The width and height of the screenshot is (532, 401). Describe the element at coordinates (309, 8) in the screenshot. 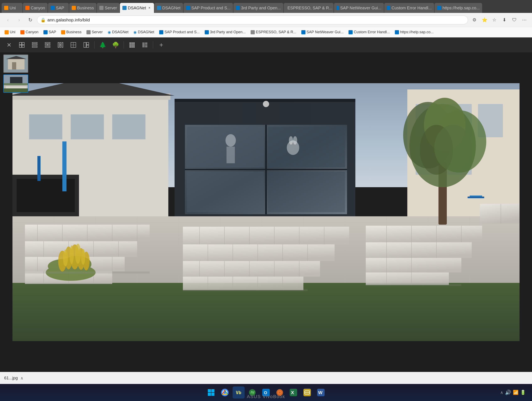

I see `tab-espresso: ESPRESSO, SAP & R...` at that location.